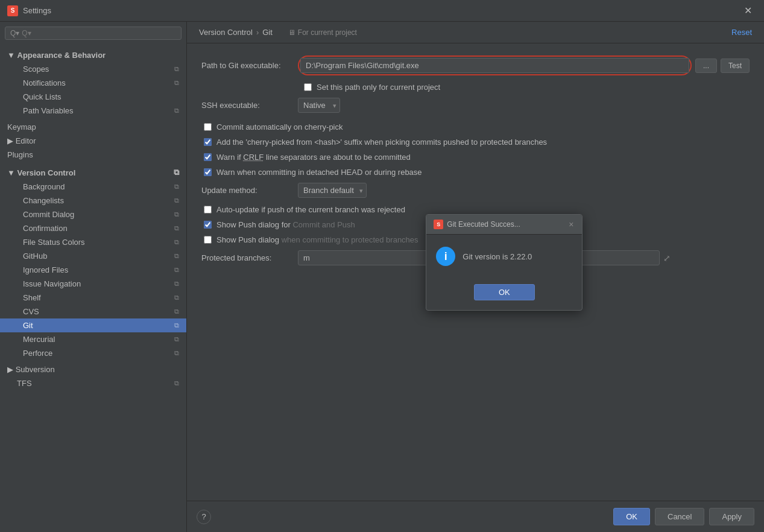  Describe the element at coordinates (99, 33) in the screenshot. I see `search-input` at that location.